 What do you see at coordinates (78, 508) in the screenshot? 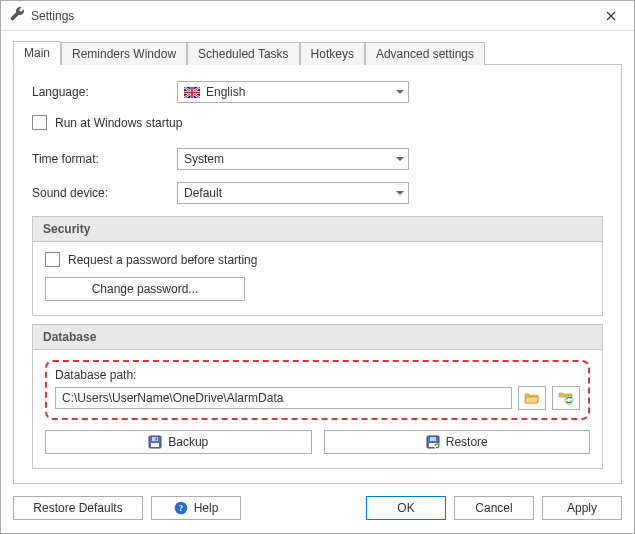
I see `restore-defaults-label: Restore Defaults` at bounding box center [78, 508].